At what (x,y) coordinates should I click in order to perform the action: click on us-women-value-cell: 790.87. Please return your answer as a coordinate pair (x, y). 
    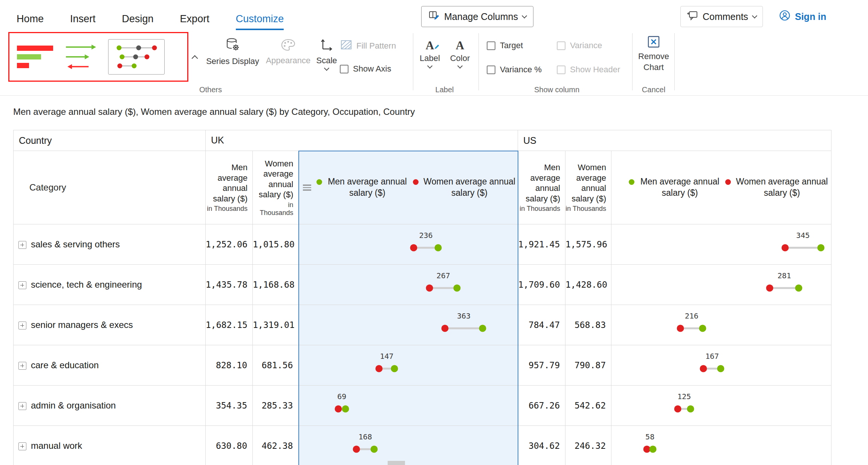
    Looking at the image, I should click on (588, 365).